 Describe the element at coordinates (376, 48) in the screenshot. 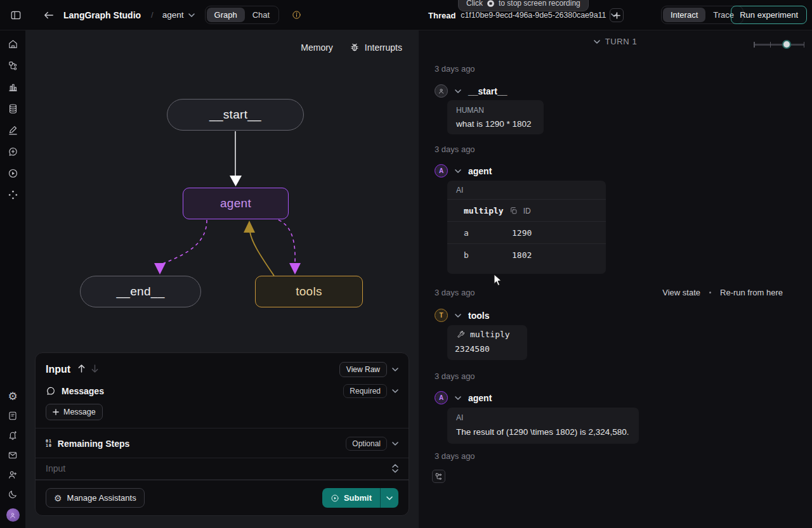

I see `interrupts-button: Interrupts` at that location.